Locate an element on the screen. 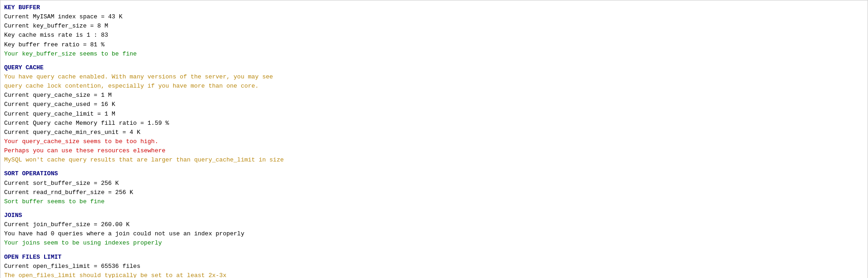 The height and width of the screenshot is (278, 868). line: Current key_buffer_size = 8 M is located at coordinates (434, 26).